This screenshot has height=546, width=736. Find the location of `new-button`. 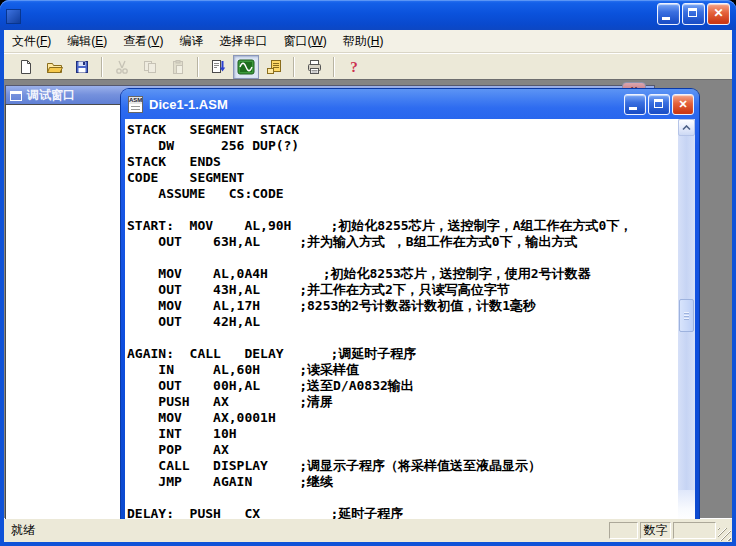

new-button is located at coordinates (26, 67).